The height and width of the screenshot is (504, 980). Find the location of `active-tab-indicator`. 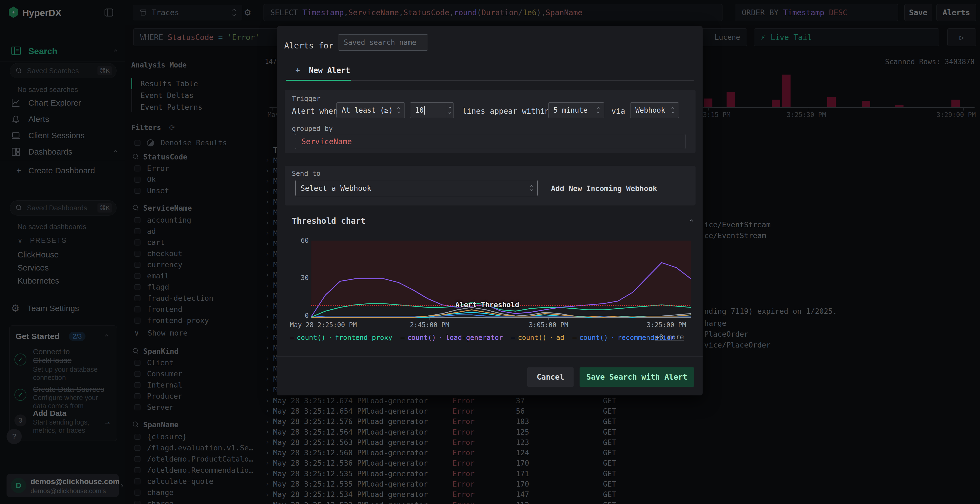

active-tab-indicator is located at coordinates (318, 80).